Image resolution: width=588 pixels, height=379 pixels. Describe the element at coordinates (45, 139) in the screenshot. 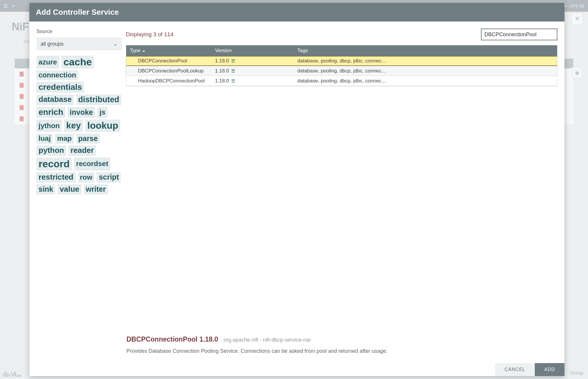

I see `tag-luaj: luaj` at that location.